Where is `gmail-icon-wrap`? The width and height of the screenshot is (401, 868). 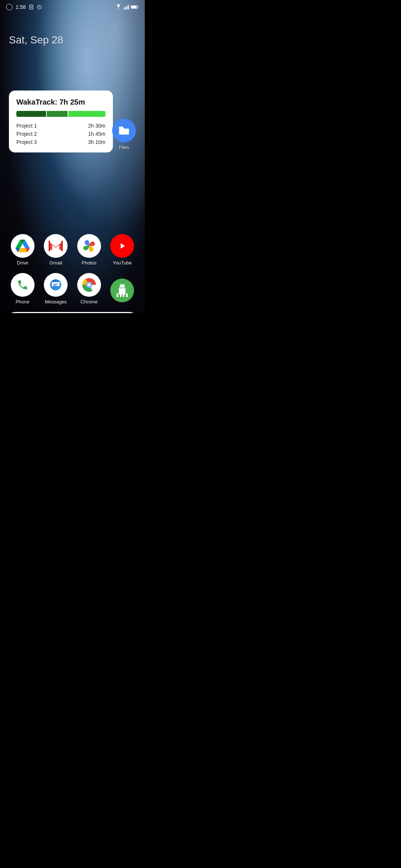
gmail-icon-wrap is located at coordinates (56, 246).